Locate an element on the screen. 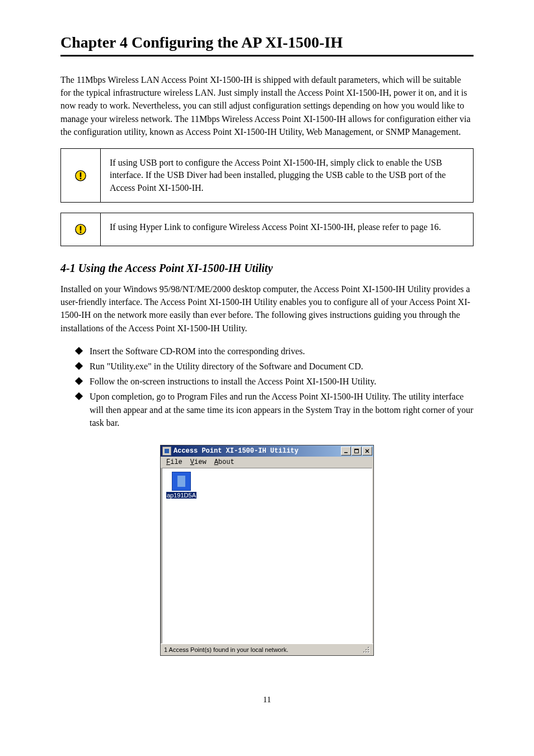  list-item: Run "Utility.exe" in the Utility directo… is located at coordinates (275, 366).